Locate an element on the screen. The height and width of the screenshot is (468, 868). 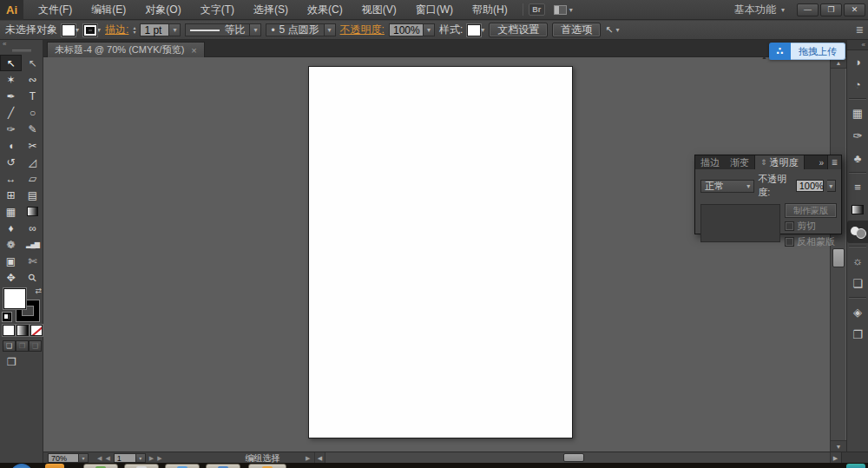
next-artboard-icon: ▶ is located at coordinates (151, 458).